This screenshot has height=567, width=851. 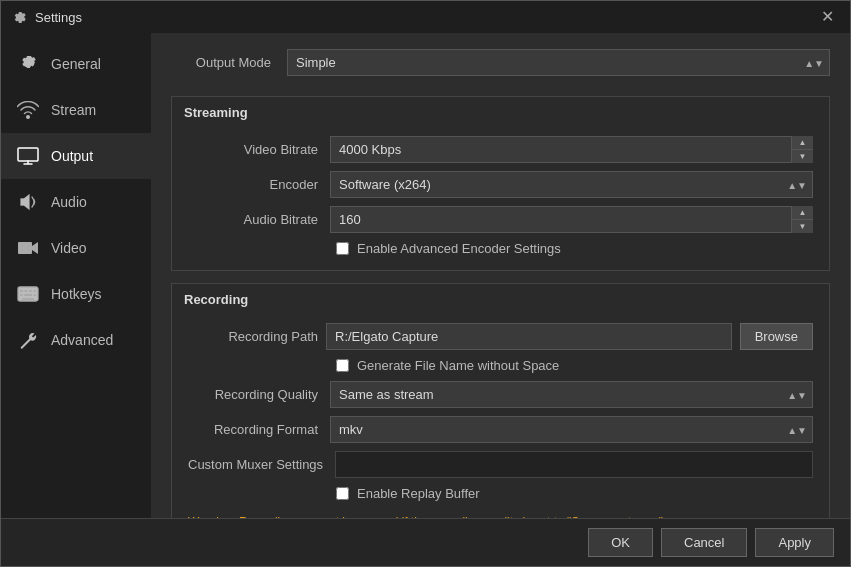 What do you see at coordinates (776, 336) in the screenshot?
I see `browse-button: Browse` at bounding box center [776, 336].